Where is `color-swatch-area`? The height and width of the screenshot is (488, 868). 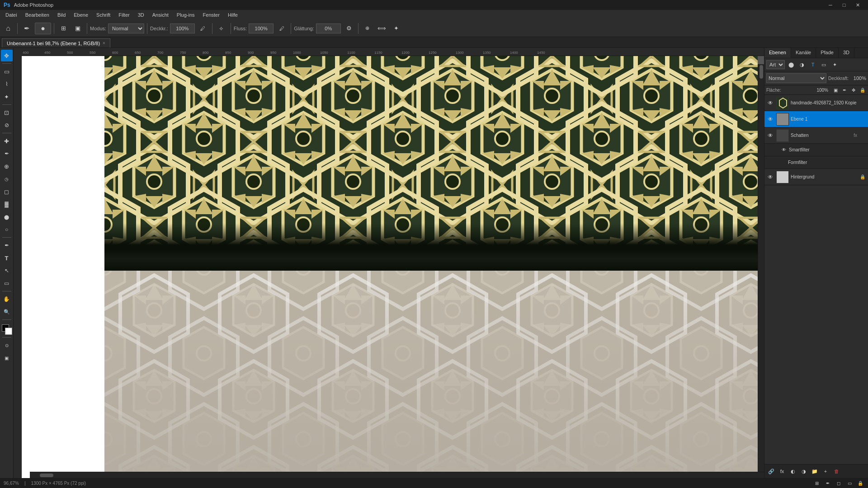
color-swatch-area is located at coordinates (7, 329).